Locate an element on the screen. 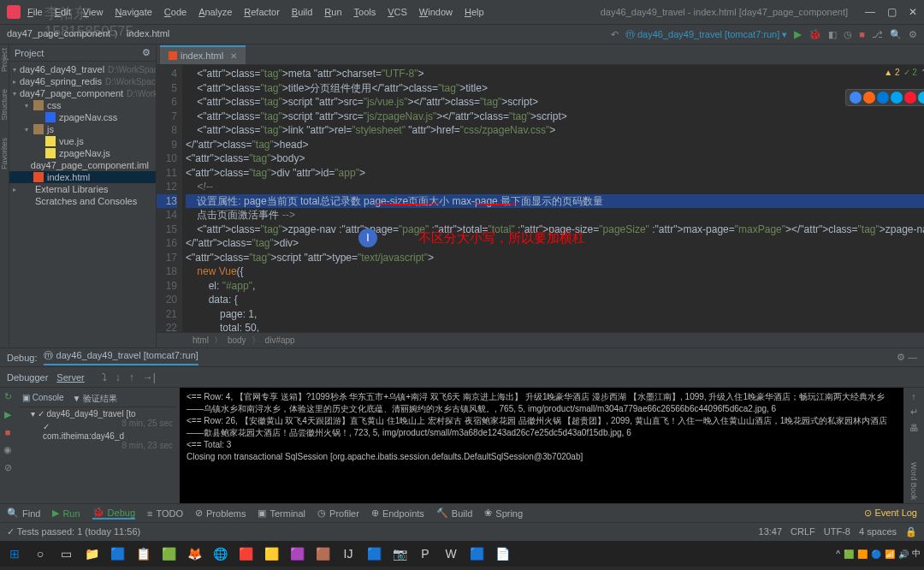 Image resolution: width=924 pixels, height=570 pixels. scroll-icon: ↑ is located at coordinates (914, 396).